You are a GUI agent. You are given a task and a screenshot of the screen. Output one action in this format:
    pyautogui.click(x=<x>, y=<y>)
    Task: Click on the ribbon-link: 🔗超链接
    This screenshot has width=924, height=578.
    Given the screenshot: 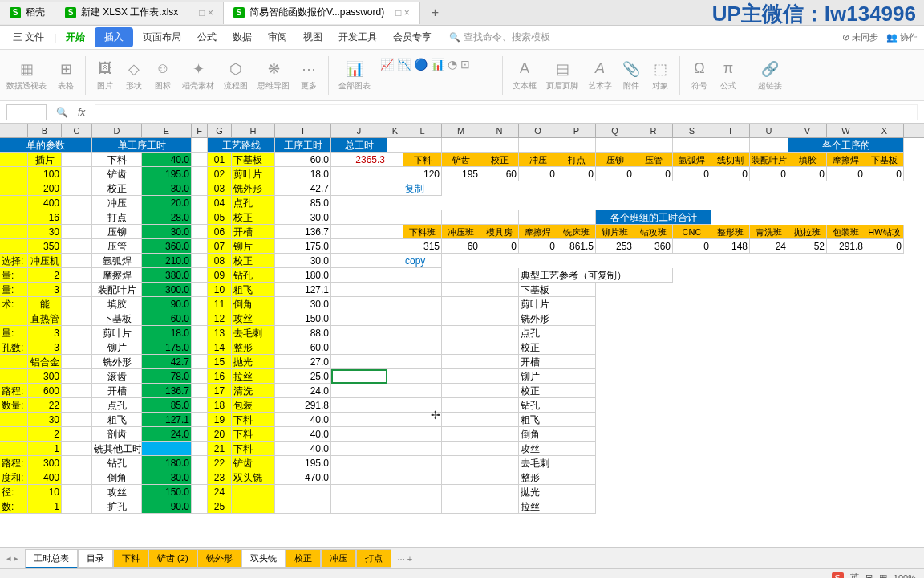 What is the action you would take?
    pyautogui.click(x=770, y=75)
    